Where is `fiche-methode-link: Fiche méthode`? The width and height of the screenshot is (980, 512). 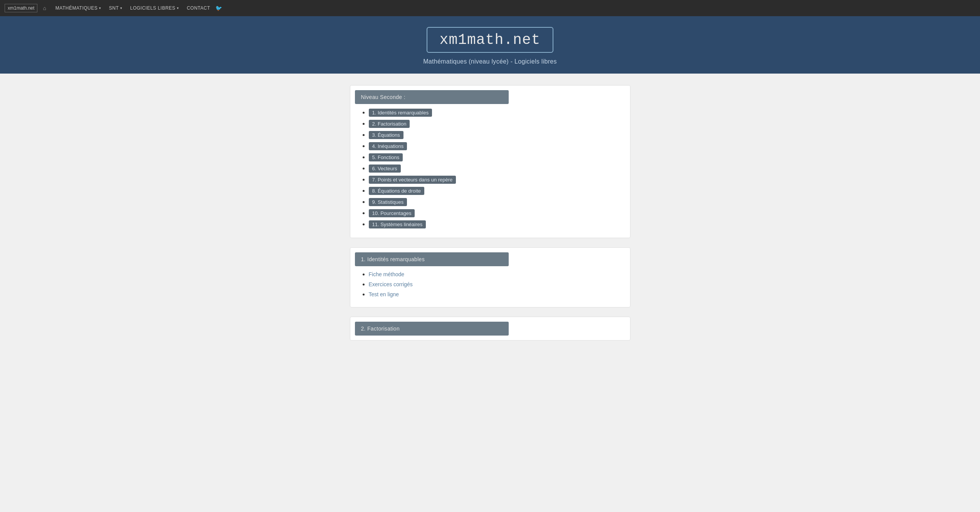
fiche-methode-link: Fiche méthode is located at coordinates (387, 274).